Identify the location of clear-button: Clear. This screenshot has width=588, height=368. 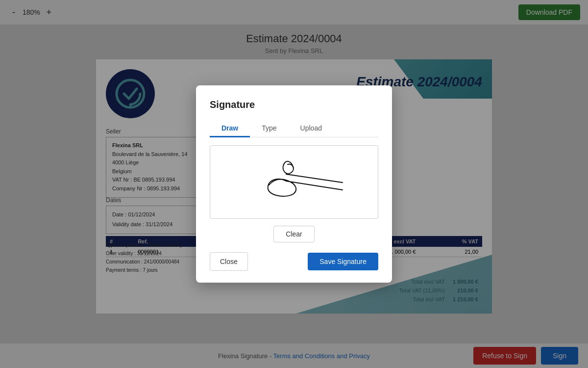
(294, 234).